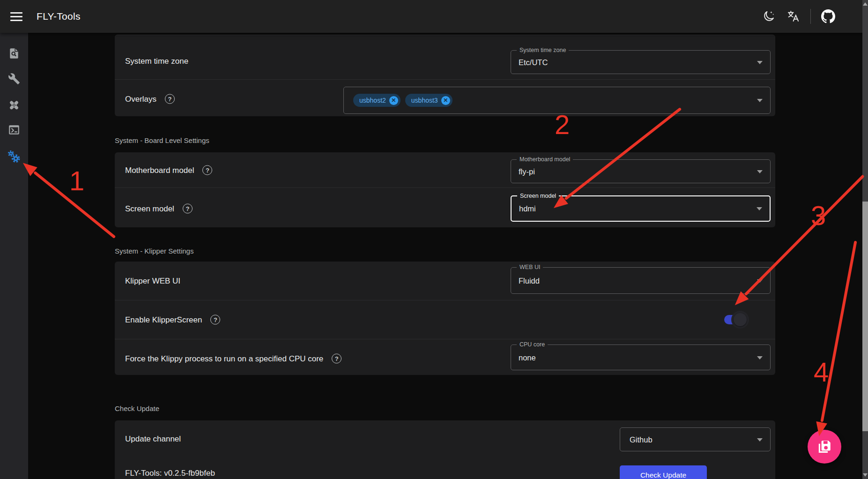  What do you see at coordinates (159, 209) in the screenshot?
I see `screen-model-label: Screen model ?` at bounding box center [159, 209].